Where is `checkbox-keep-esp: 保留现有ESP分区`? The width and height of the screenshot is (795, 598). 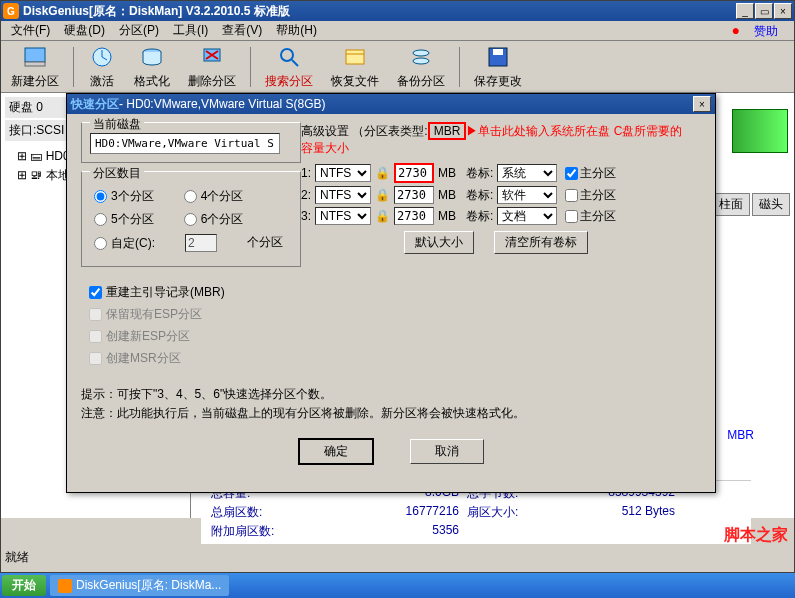
checkbox-keep-esp: 保留现有ESP分区 is located at coordinates (191, 314).